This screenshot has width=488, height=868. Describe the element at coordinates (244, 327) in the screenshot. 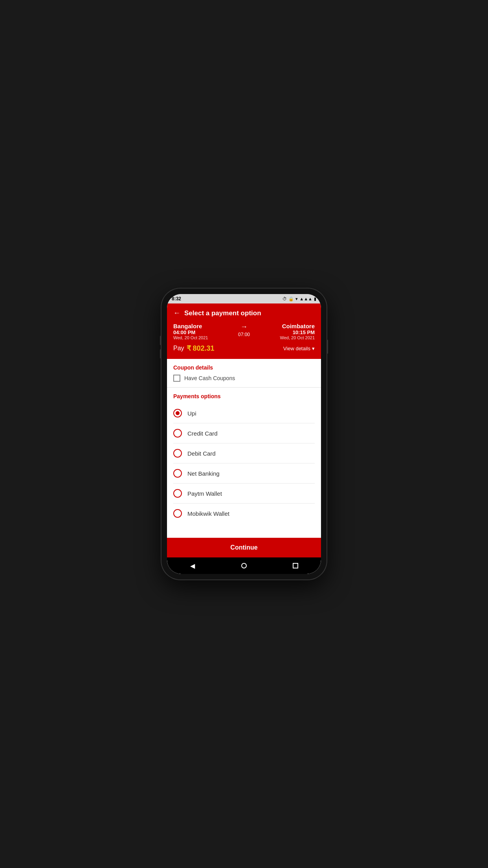

I see `route-arrow-icon: →` at that location.